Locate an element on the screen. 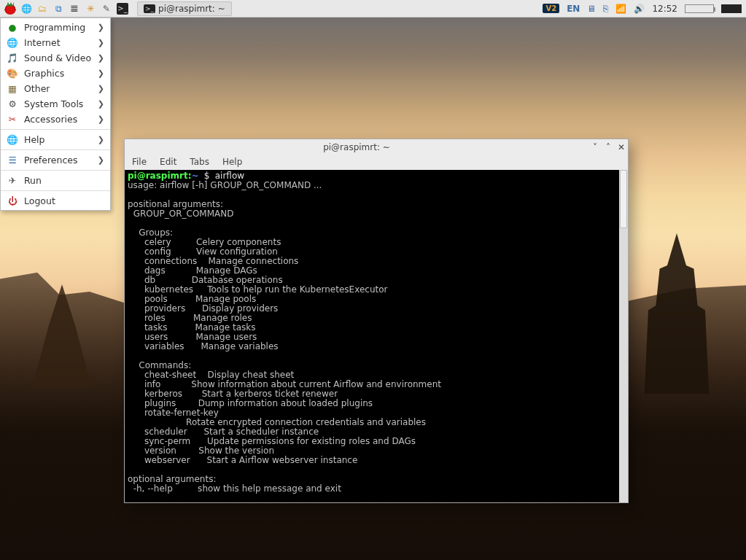 The height and width of the screenshot is (560, 746). help-icon: 🌐 is located at coordinates (12, 140).